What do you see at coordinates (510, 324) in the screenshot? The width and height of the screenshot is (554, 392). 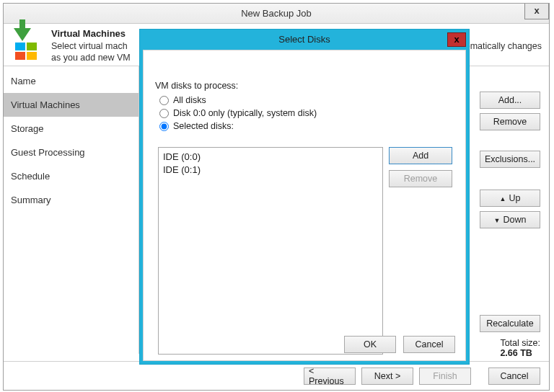 I see `recalculate-button: Recalculate` at bounding box center [510, 324].